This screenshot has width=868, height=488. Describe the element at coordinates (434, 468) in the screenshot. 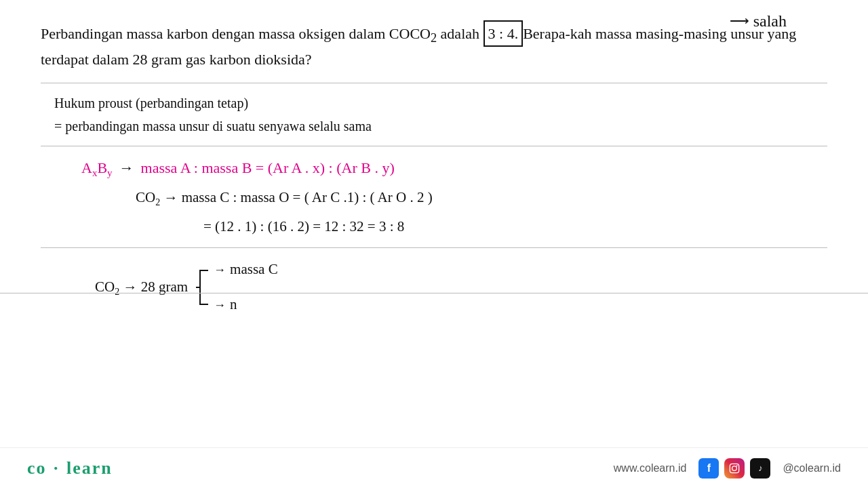

I see `bottom-bar: co · learn www.colearn.id f ♪ @colearn.i…` at that location.